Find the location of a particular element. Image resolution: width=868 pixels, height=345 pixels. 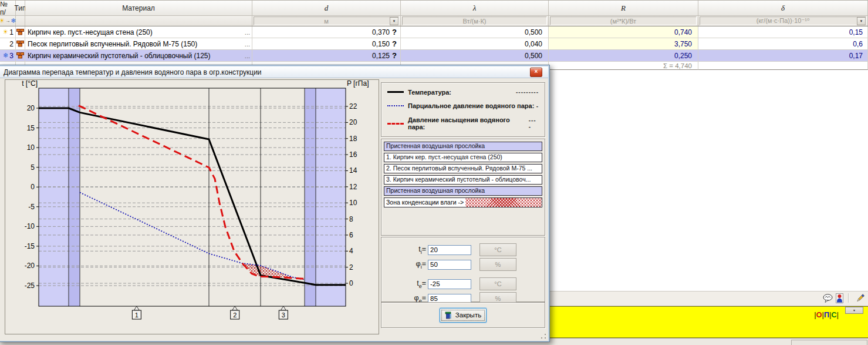

delta-cell: 0,6 is located at coordinates (783, 44).